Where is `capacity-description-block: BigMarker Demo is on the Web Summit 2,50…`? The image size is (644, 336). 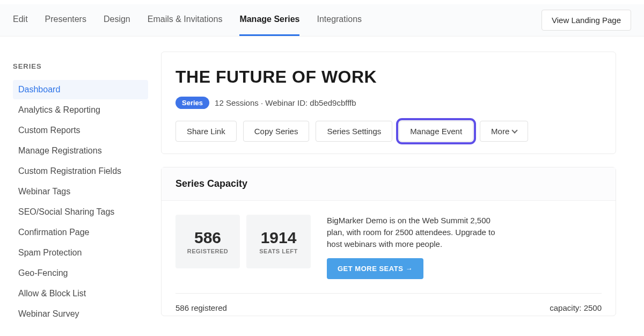 capacity-description-block: BigMarker Demo is on the Web Summit 2,50… is located at coordinates (459, 247).